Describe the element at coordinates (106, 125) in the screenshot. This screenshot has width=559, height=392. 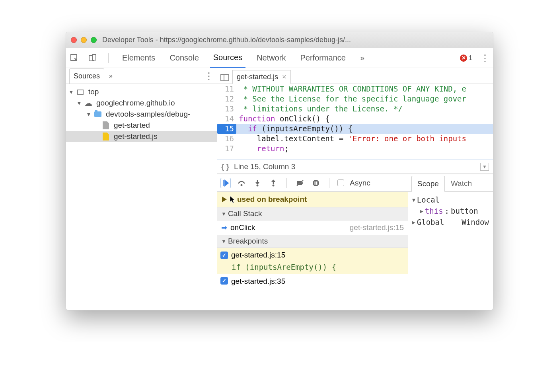
I see `document-icon` at that location.